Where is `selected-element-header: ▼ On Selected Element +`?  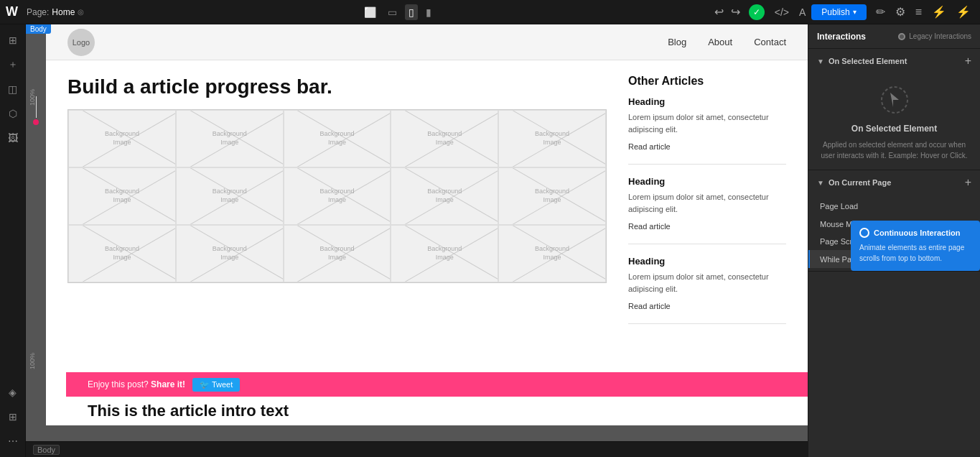 selected-element-header: ▼ On Selected Element + is located at coordinates (895, 61).